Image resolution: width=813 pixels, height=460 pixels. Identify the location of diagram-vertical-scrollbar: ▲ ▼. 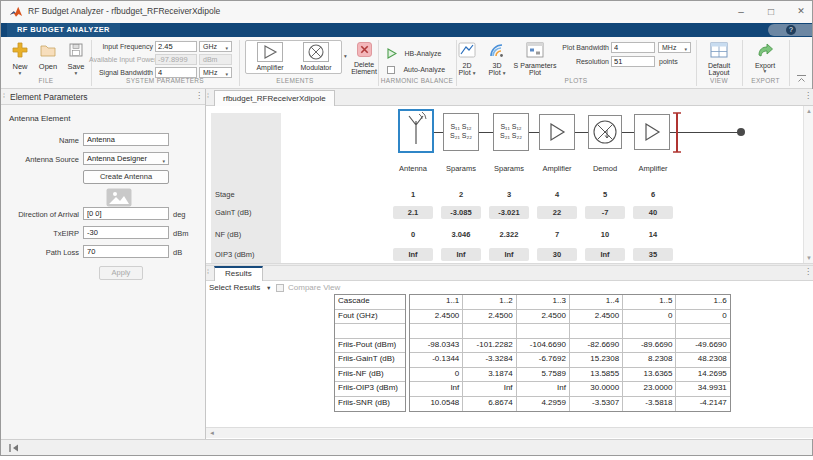
(808, 184).